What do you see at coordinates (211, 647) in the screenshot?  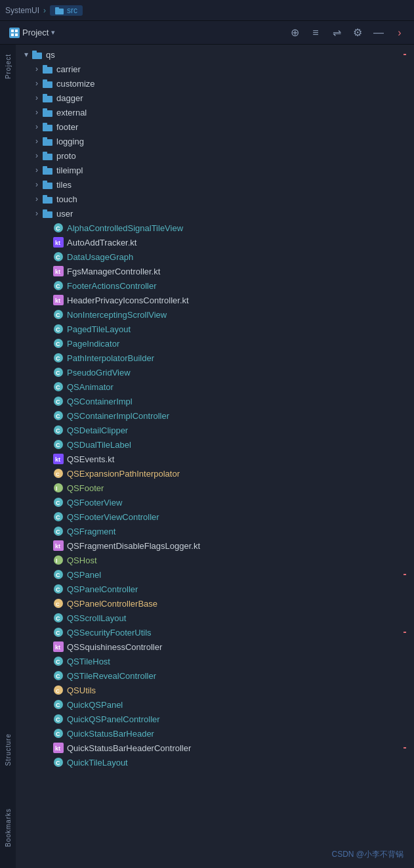 I see `tree-item: kt QSSquishinessController` at bounding box center [211, 647].